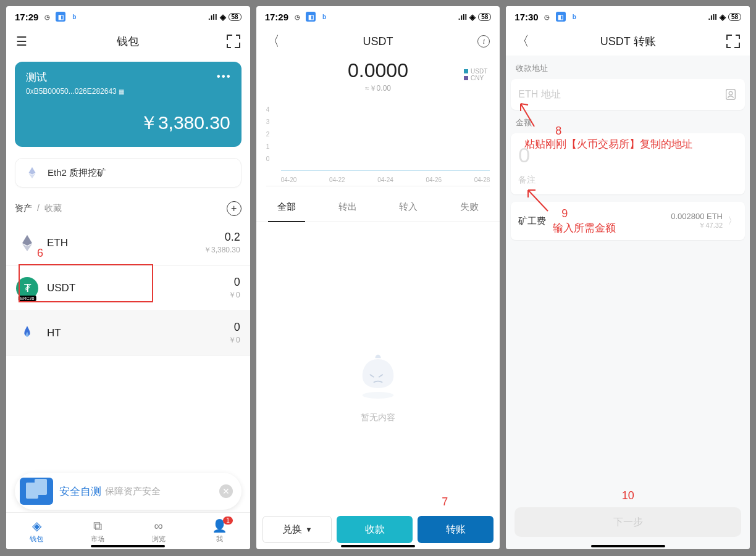 The image size is (756, 556). Describe the element at coordinates (466, 78) in the screenshot. I see `legend-square-cny` at that location.